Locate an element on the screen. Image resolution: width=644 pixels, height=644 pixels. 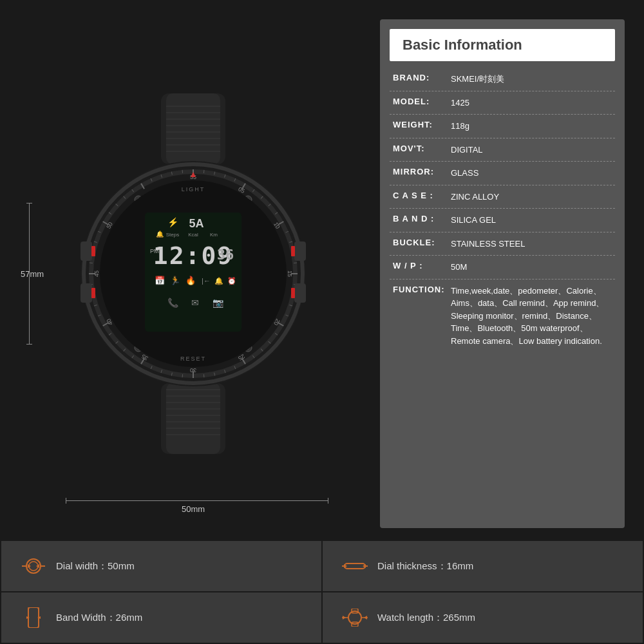
spec-label-dial-width: Dial width：50mm is located at coordinates (95, 567).